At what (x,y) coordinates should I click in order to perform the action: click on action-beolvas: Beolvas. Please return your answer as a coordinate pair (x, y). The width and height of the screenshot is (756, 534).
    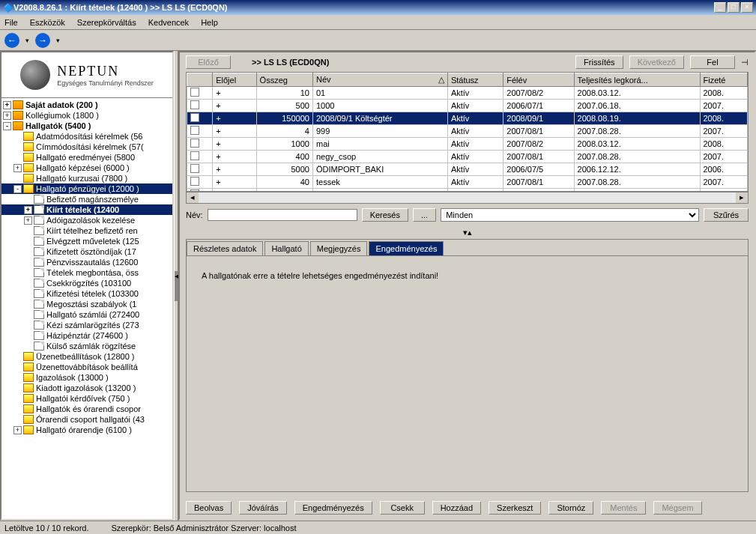
    Looking at the image, I should click on (208, 508).